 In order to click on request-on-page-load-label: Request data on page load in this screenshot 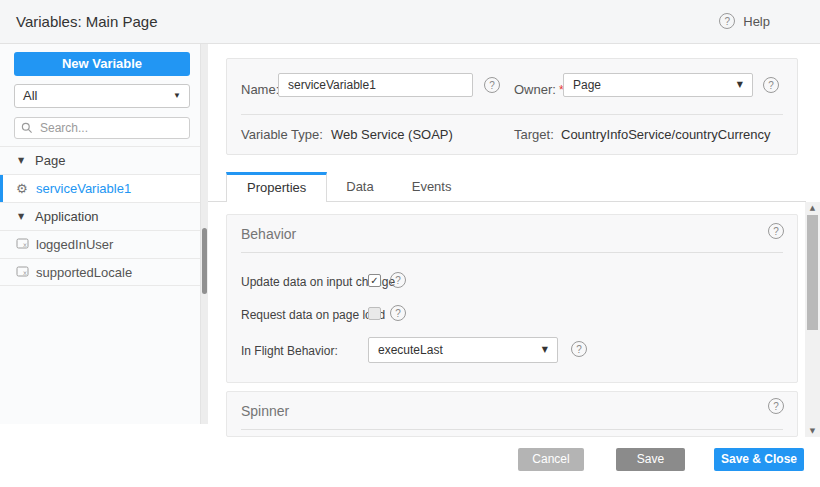, I will do `click(313, 315)`.